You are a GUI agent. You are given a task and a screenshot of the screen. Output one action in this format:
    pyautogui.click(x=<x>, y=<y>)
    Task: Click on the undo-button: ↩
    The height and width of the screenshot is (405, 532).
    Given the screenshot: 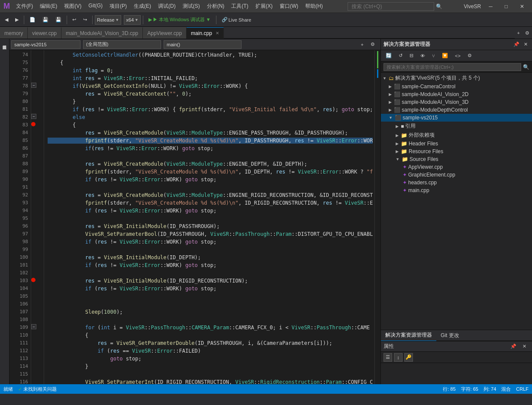 What is the action you would take?
    pyautogui.click(x=74, y=20)
    